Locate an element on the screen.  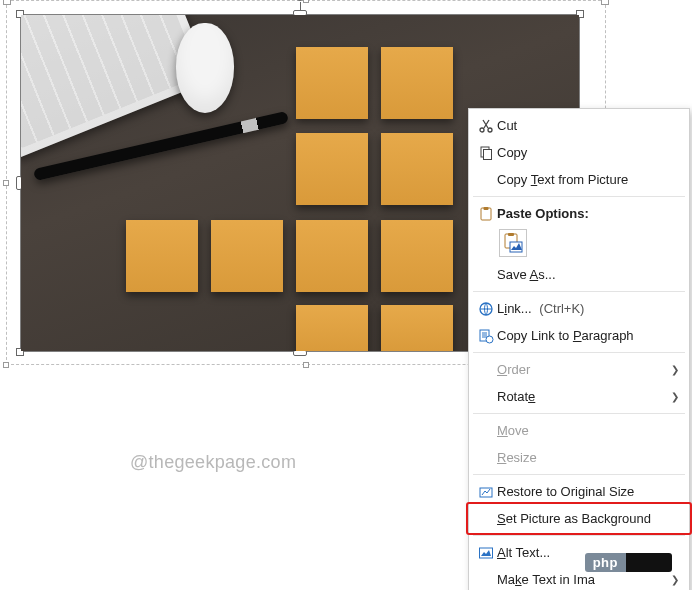
menu-label: Restore to Original Size is located at coordinates (588, 492).